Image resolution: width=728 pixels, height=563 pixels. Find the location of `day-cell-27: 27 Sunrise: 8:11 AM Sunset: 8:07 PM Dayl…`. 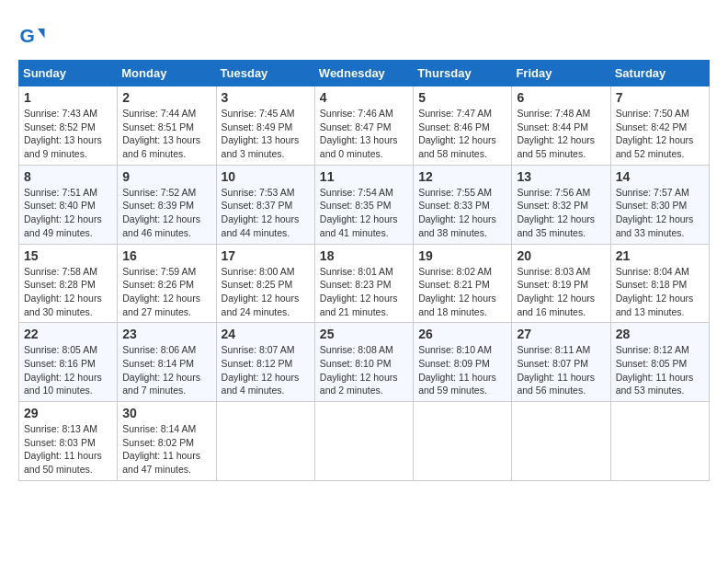

day-cell-27: 27 Sunrise: 8:11 AM Sunset: 8:07 PM Dayl… is located at coordinates (561, 362).